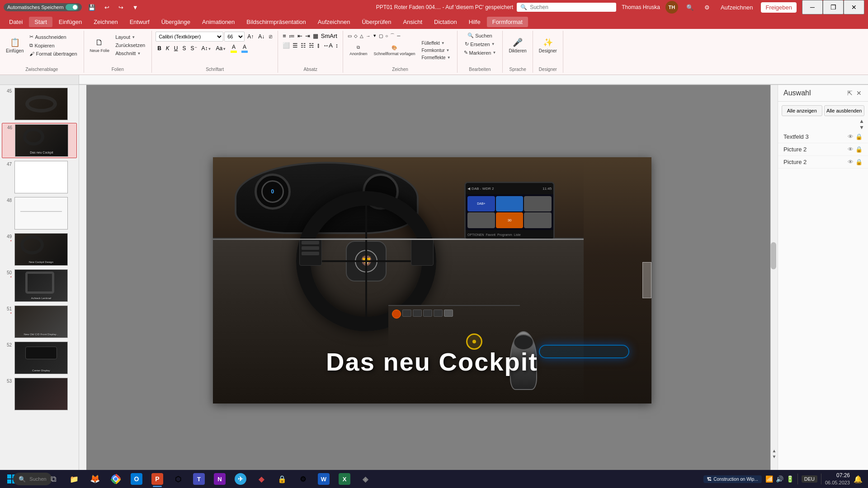 The image size is (868, 488). What do you see at coordinates (245, 48) in the screenshot?
I see `highlight-button: A` at bounding box center [245, 48].